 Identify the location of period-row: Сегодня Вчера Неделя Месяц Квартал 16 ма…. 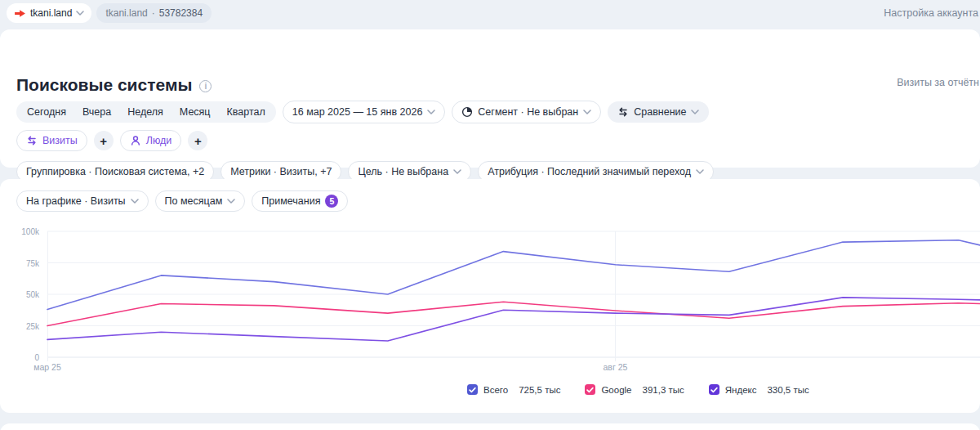
(363, 112).